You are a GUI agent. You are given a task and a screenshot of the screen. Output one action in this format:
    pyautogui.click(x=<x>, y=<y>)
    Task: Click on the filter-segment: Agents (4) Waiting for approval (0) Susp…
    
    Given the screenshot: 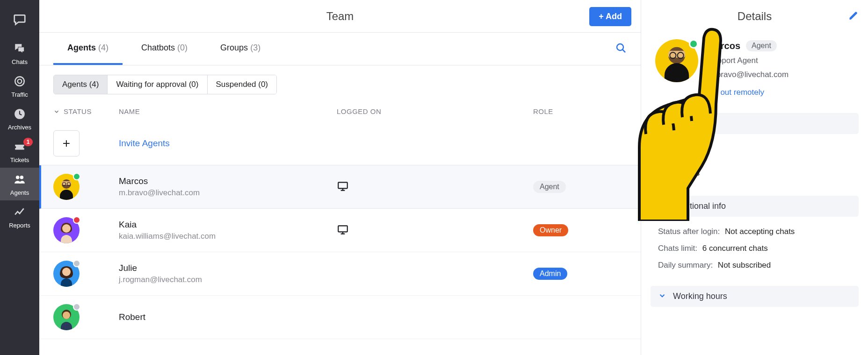 What is the action you would take?
    pyautogui.click(x=340, y=85)
    